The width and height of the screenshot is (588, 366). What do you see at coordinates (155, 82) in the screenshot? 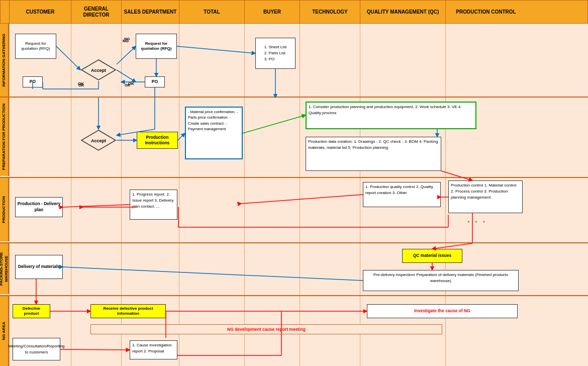
I see `po-sales-box: PO` at bounding box center [155, 82].